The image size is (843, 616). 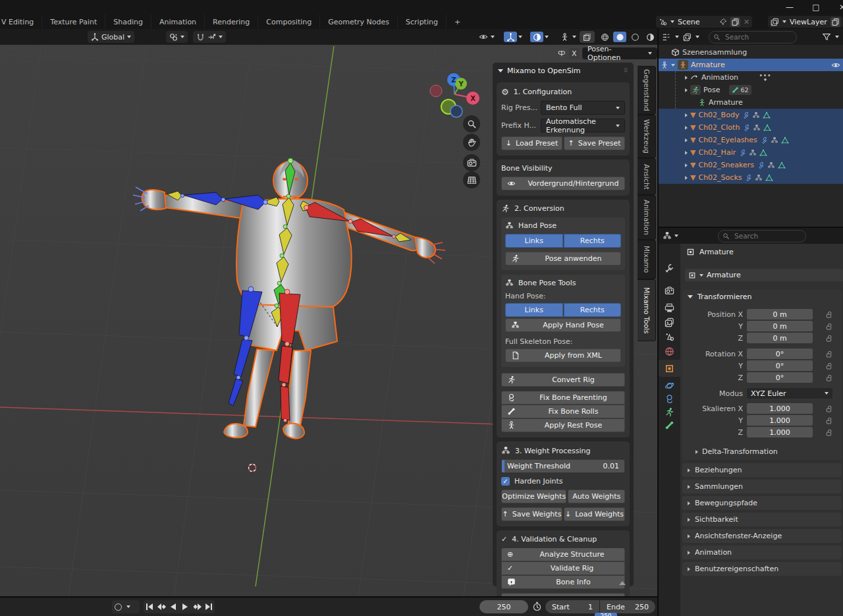 What do you see at coordinates (762, 536) in the screenshot?
I see `panel-ansichtsfenster-anzeige: Ansichtsfenster-Anzeige` at bounding box center [762, 536].